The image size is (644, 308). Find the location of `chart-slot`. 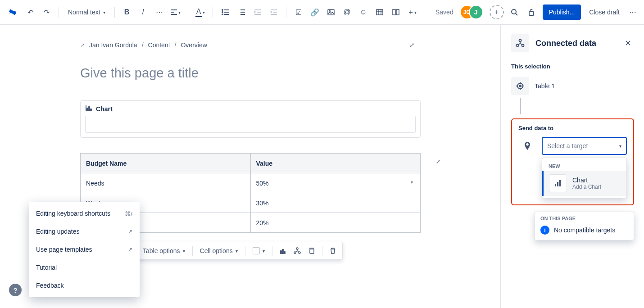

chart-slot is located at coordinates (250, 124).